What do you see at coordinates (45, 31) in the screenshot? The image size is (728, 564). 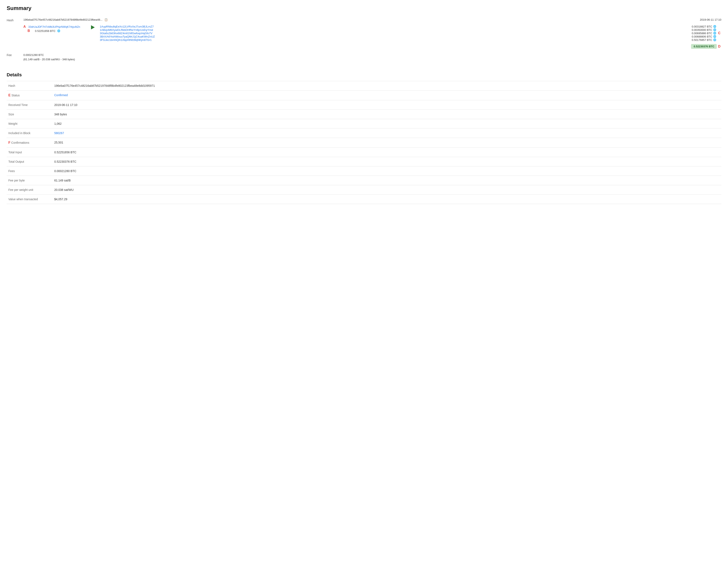 I see `input-amount: 0.52251656 BTC` at bounding box center [45, 31].